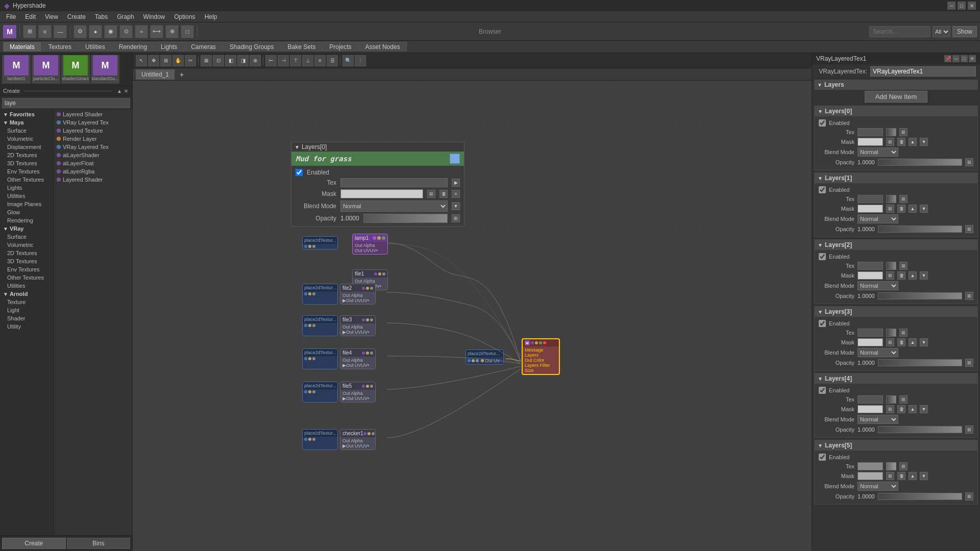 This screenshot has height=551, width=980. I want to click on p2d-node-2: place2dTextur..., so click(320, 294).